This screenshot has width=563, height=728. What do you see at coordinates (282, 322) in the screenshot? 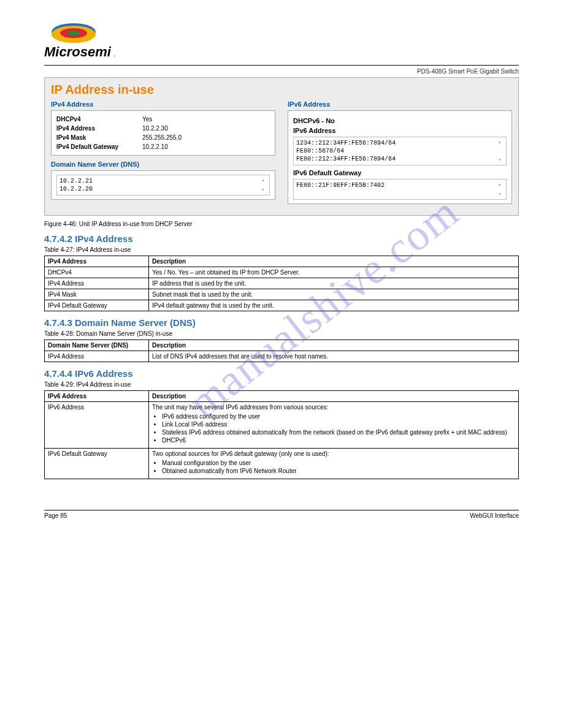
I see `section2-heading: 4.7.4.3 Domain Name Server (DNS)` at bounding box center [282, 322].